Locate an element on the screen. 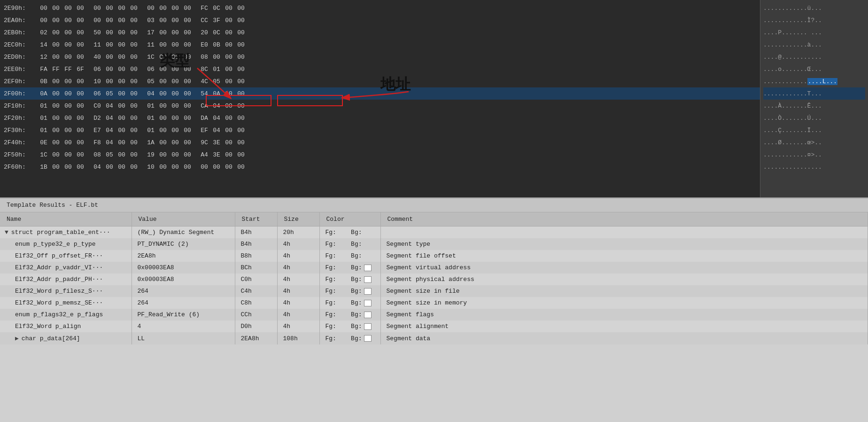  hex-byte: FF is located at coordinates (68, 70).